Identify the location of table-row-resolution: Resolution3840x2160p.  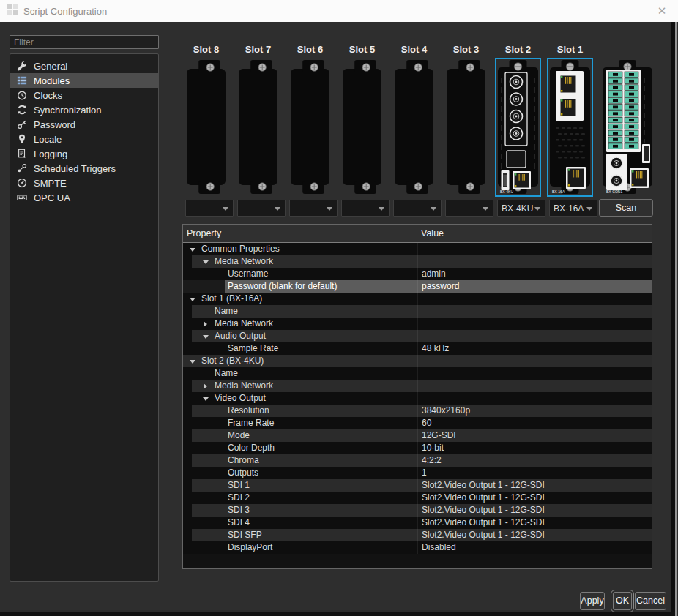
(417, 411).